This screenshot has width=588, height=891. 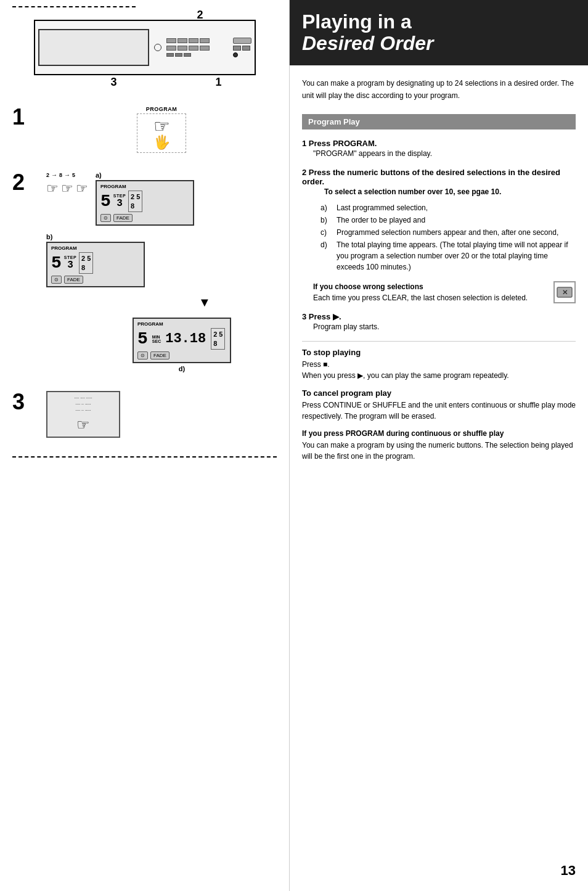 I want to click on hand-2: ☞, so click(x=67, y=189).